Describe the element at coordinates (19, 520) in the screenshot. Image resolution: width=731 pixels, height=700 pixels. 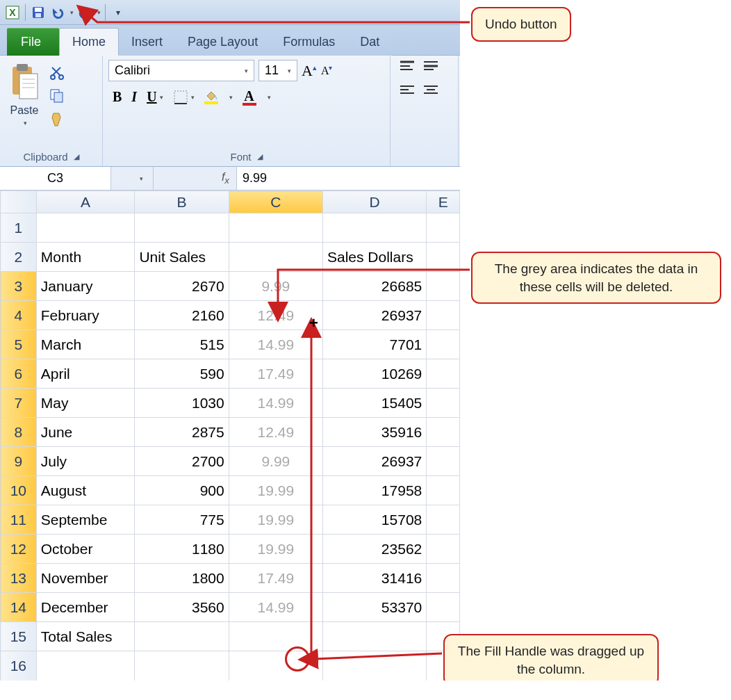
I see `row-header: 11` at that location.